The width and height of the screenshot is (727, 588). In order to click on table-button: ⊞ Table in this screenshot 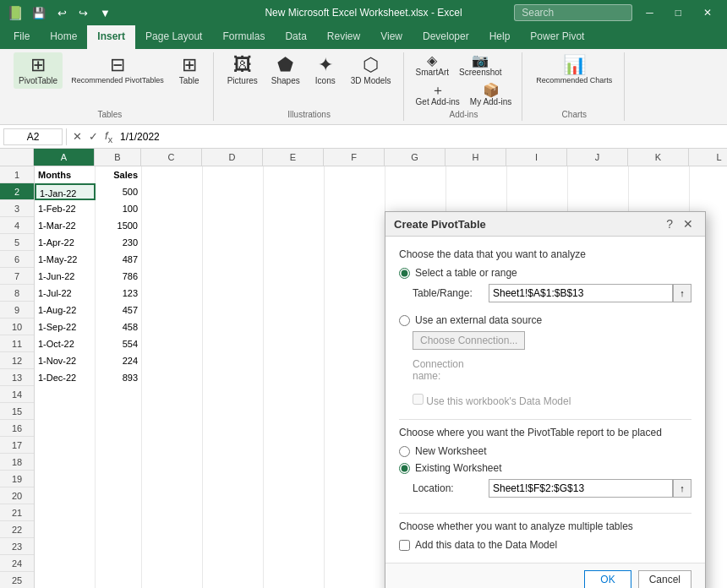, I will do `click(189, 71)`.